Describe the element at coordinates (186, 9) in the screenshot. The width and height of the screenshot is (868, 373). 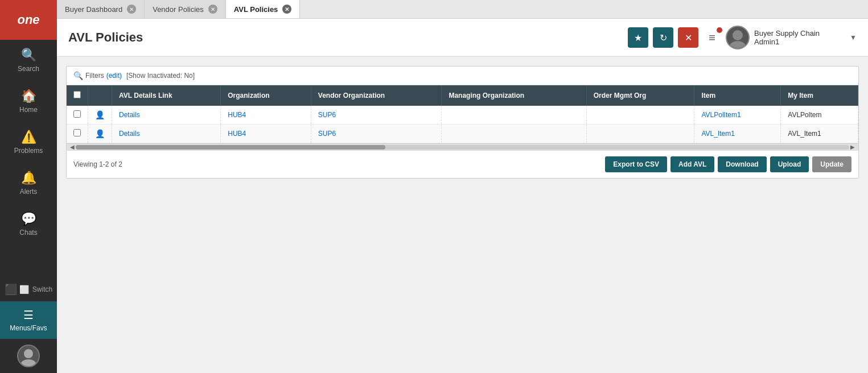
I see `tab-vendor-policies: Vendor Policies ✕` at that location.